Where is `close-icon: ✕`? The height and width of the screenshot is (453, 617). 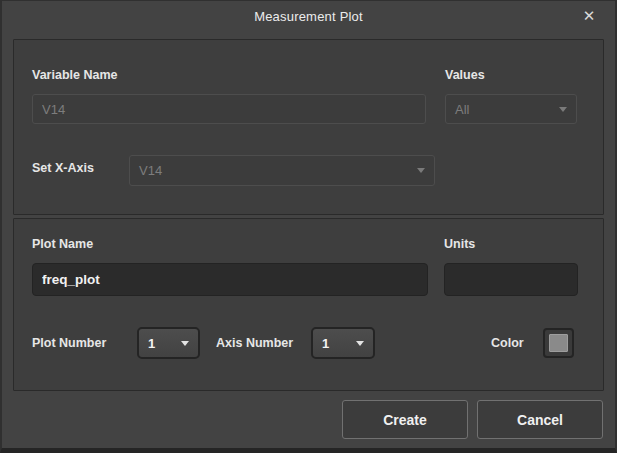
close-icon: ✕ is located at coordinates (589, 16).